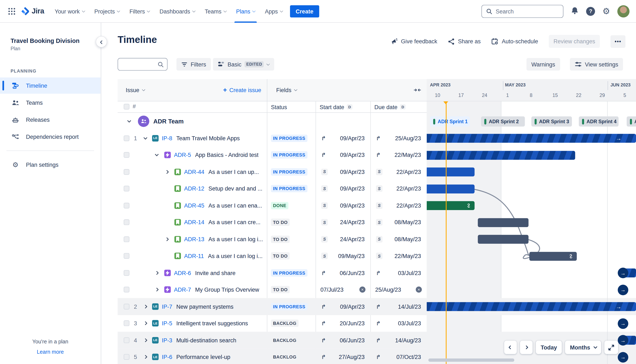 This screenshot has height=364, width=636. What do you see at coordinates (408, 340) in the screenshot?
I see `due-date-value: 14/Aug/23` at bounding box center [408, 340].